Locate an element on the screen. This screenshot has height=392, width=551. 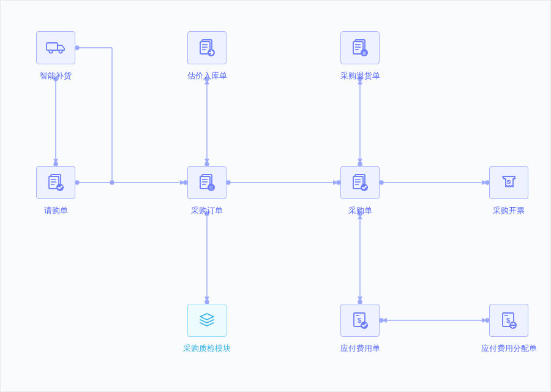
node-purchase-return: 退 采购退货单 is located at coordinates (360, 56).